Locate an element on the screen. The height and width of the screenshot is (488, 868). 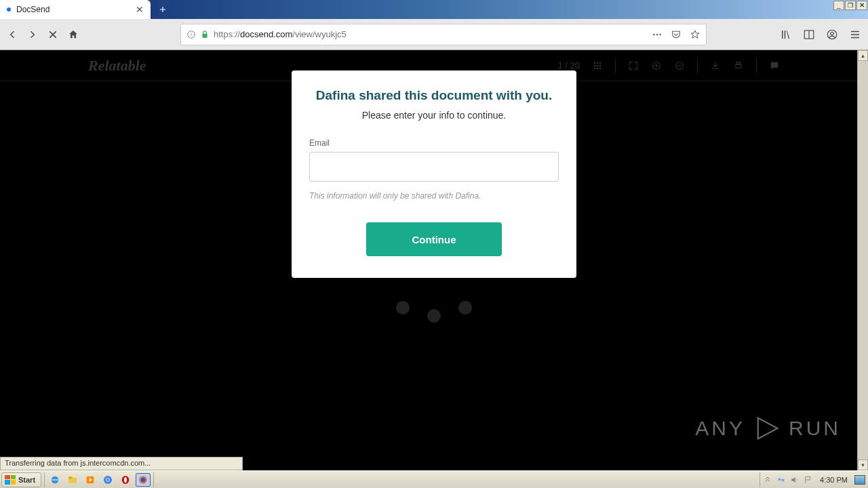
svg-text: i is located at coordinates (191, 34).